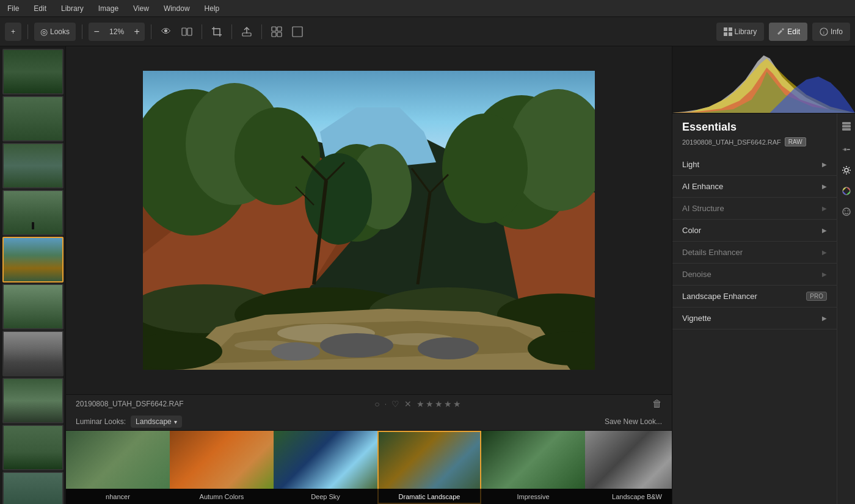  What do you see at coordinates (755, 297) in the screenshot?
I see `landscape-enhancer-header: Landscape Enhancer PRO` at bounding box center [755, 297].